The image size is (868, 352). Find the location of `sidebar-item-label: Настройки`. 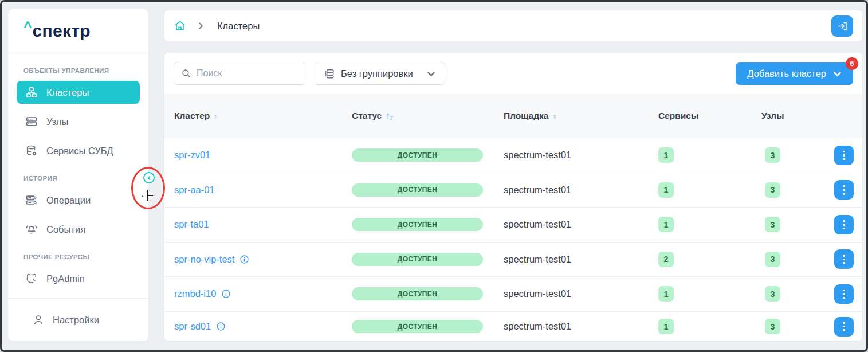

sidebar-item-label: Настройки is located at coordinates (76, 320).